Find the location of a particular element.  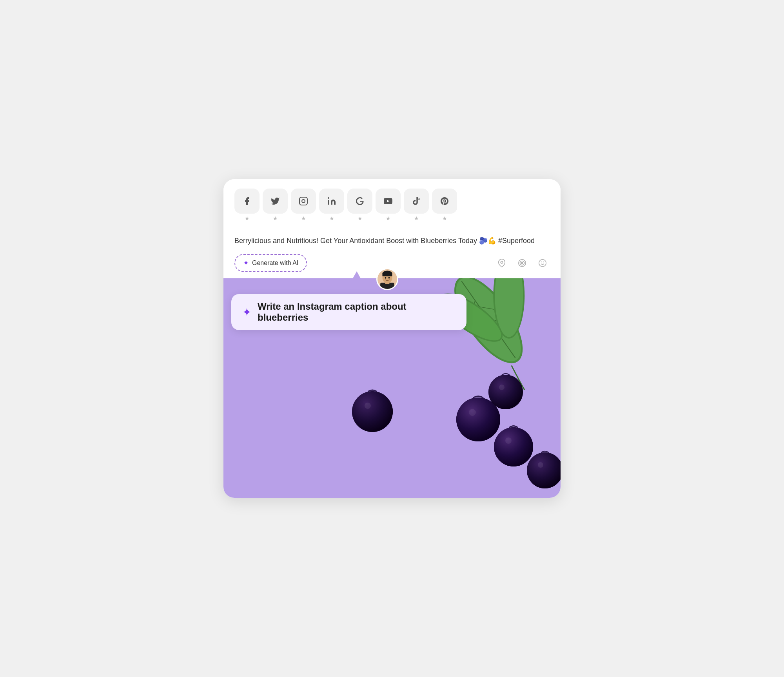

social-bar: ★ ★ ★ ★ ★ is located at coordinates (392, 203).